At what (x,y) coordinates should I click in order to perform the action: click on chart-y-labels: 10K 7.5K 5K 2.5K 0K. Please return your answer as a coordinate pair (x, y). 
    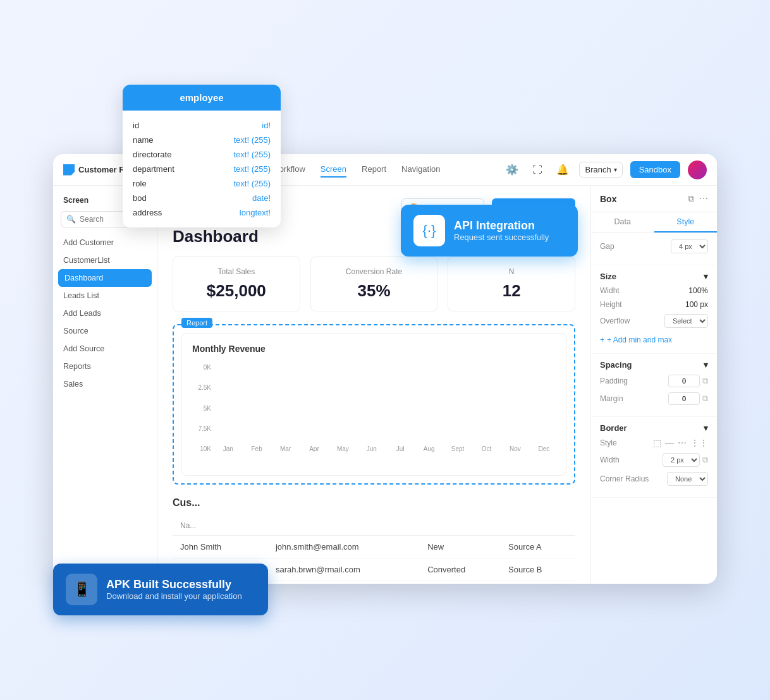
    Looking at the image, I should click on (202, 414).